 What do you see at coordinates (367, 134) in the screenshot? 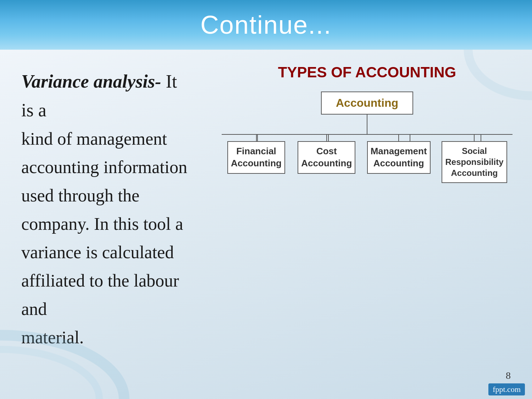
I see `horizontal-connector` at bounding box center [367, 134].